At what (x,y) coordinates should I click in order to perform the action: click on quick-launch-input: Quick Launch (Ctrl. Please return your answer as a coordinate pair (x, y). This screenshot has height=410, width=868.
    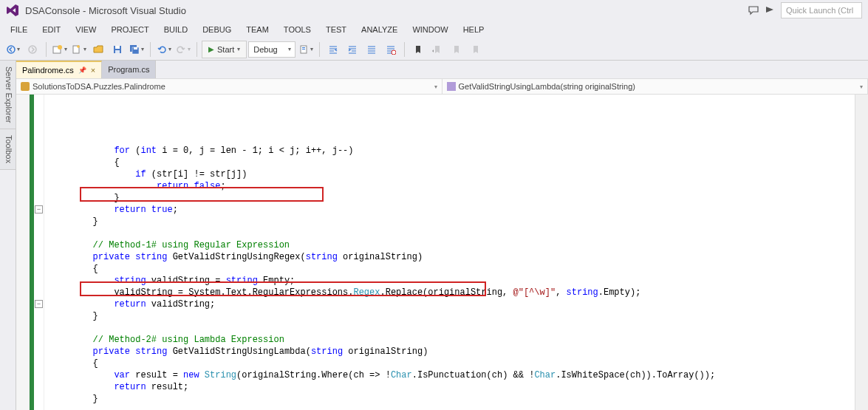
    Looking at the image, I should click on (821, 10).